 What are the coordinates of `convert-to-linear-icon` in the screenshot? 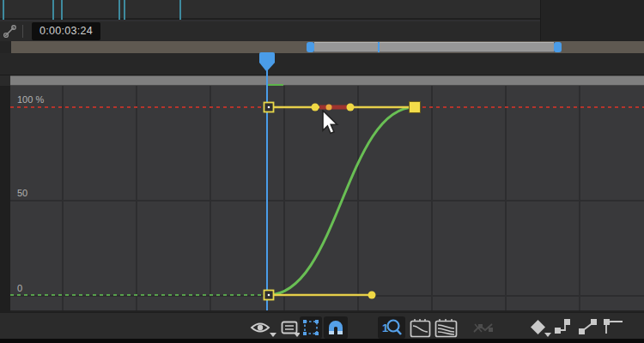 It's located at (588, 327).